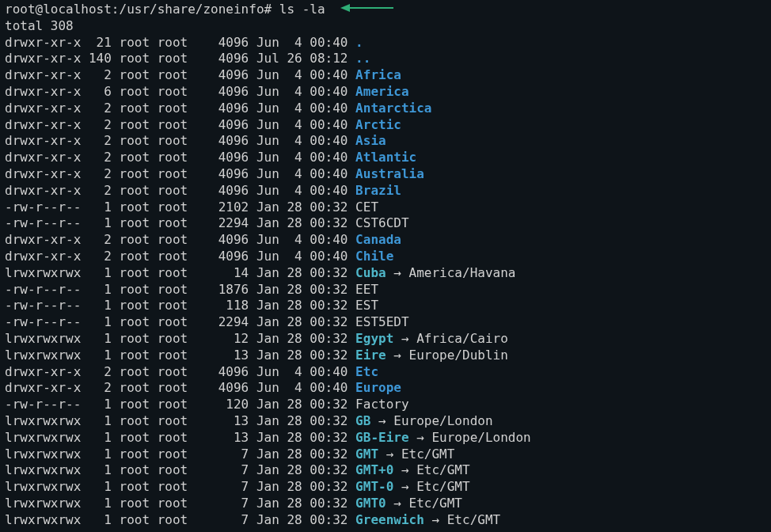  What do you see at coordinates (302, 10) in the screenshot?
I see `shell-command: ls -la` at bounding box center [302, 10].